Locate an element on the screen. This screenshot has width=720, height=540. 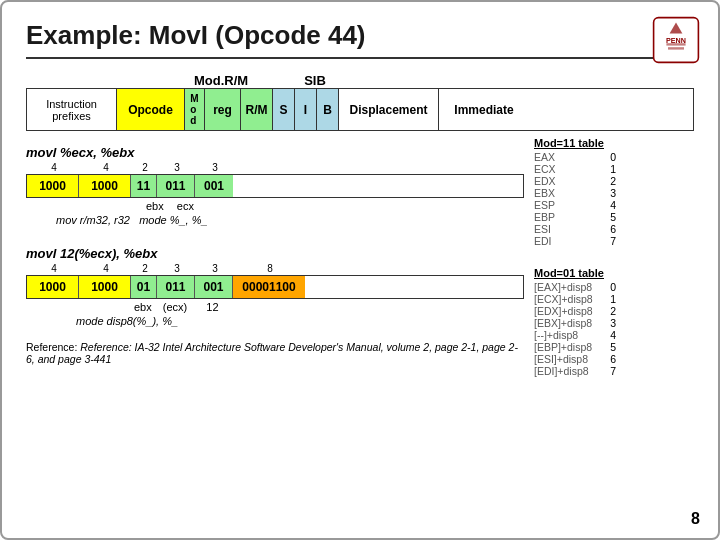
example2-bit-nums: 4 4 2 3 3 8 is located at coordinates (276, 268).